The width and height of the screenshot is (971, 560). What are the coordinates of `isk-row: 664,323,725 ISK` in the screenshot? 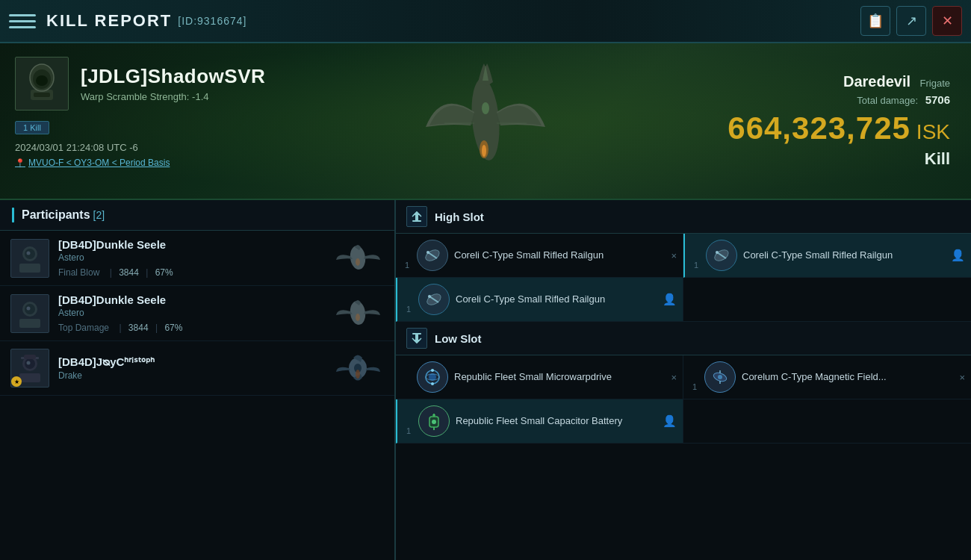 It's located at (839, 126).